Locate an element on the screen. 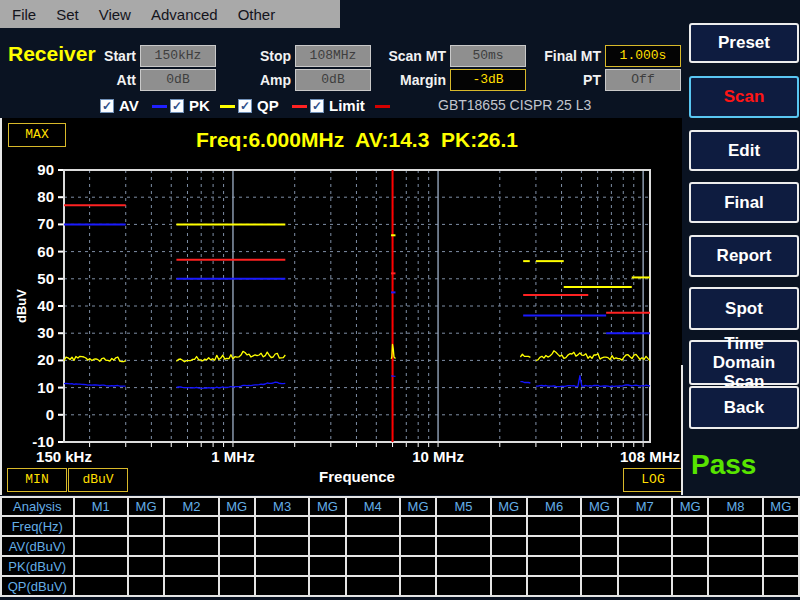 The image size is (800, 600). edit-button: Edit is located at coordinates (744, 150).